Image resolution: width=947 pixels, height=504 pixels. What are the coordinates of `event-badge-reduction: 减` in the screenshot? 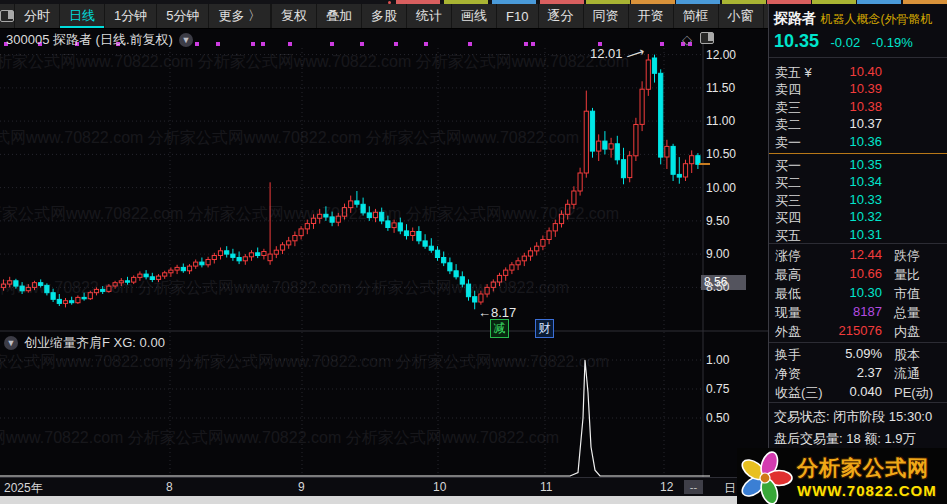 It's located at (500, 328).